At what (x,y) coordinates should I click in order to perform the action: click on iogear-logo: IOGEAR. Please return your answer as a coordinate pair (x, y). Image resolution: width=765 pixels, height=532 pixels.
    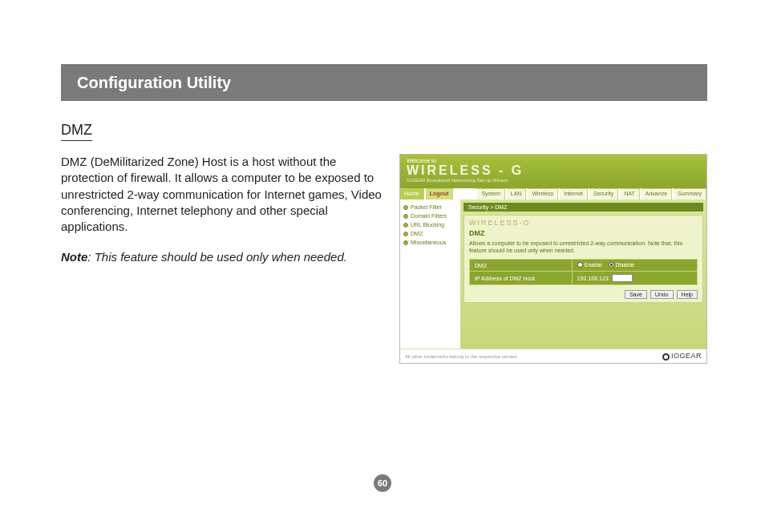
    Looking at the image, I should click on (682, 356).